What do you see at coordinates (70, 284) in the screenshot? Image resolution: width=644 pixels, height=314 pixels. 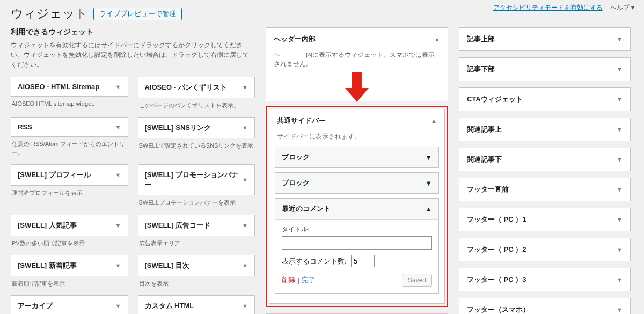 I see `widget-desc: 新着順で記事を表示` at bounding box center [70, 284].